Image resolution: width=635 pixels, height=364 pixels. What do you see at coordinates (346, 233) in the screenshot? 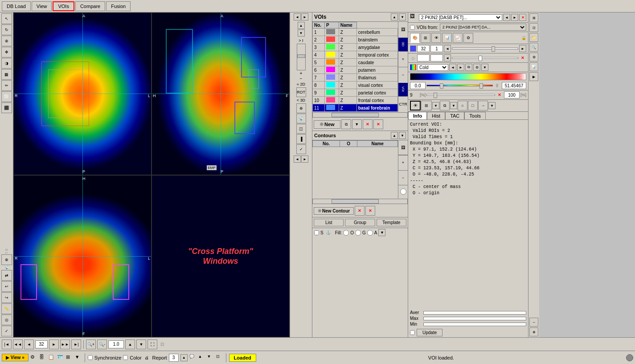
I see `fill-o-radio` at bounding box center [346, 233].